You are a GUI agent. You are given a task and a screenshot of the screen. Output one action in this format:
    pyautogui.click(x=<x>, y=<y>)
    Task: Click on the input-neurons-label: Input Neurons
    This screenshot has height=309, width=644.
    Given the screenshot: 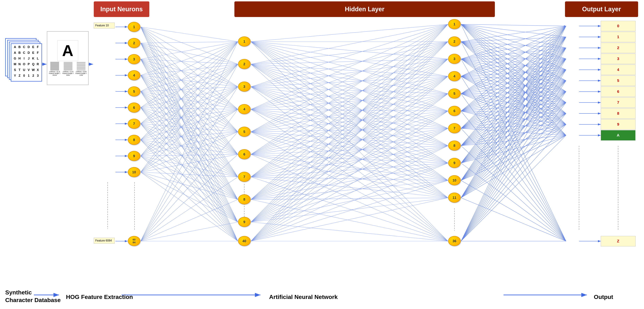 What is the action you would take?
    pyautogui.click(x=122, y=9)
    